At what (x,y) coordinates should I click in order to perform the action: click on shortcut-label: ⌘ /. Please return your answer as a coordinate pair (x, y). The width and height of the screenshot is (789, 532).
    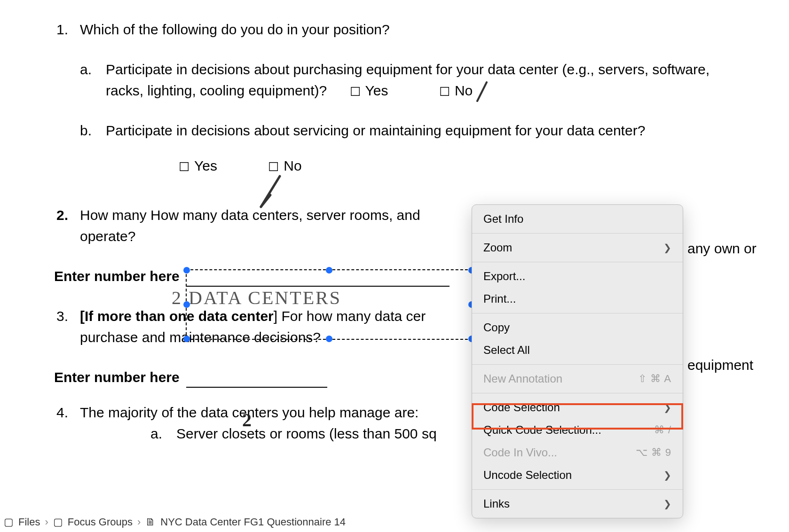
    Looking at the image, I should click on (663, 430).